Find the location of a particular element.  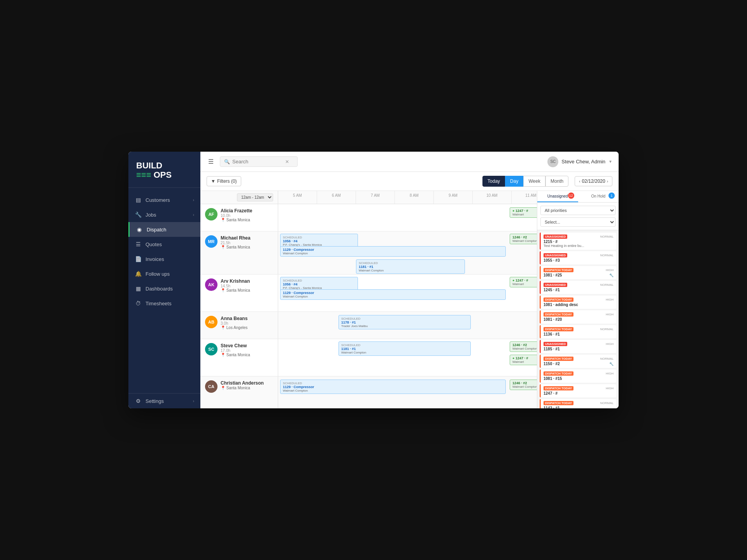

logo-text: BUILD ≡≡≡ OPS is located at coordinates (164, 170).